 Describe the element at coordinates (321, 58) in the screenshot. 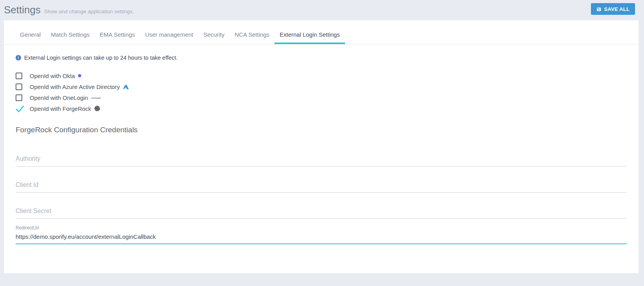

I see `notice-banner: i External Login settings can take up to…` at that location.